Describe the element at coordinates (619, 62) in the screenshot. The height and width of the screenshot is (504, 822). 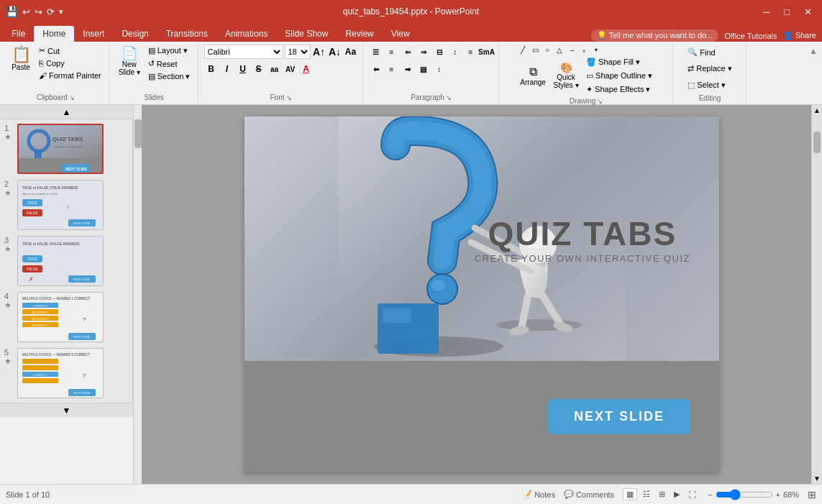
I see `shape-fill-button: 🪣 Shape Fill ▾` at that location.